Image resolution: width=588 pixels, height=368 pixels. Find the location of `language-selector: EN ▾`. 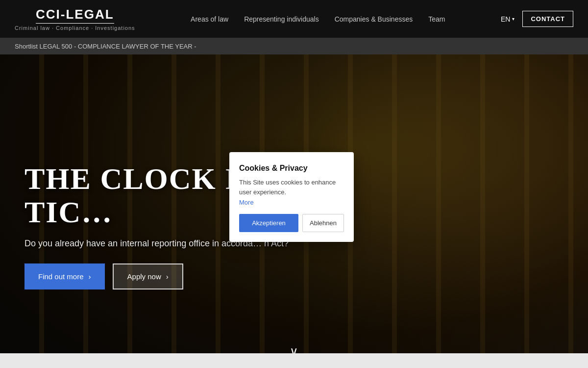

language-selector: EN ▾ is located at coordinates (508, 19).